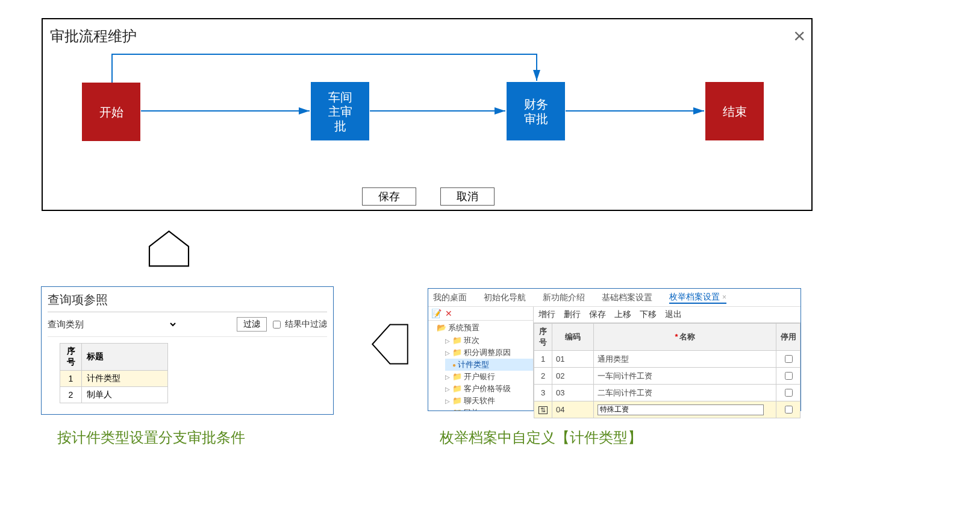  I want to click on enum-row: 3 03 二车间计件工资, so click(667, 393).